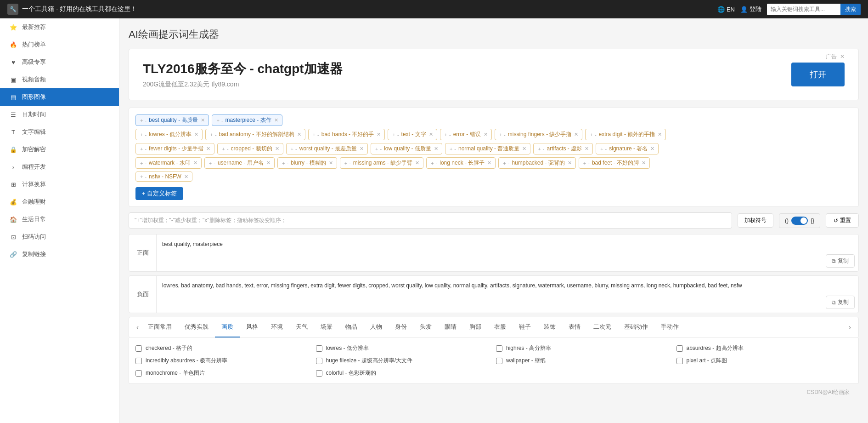 This screenshot has width=868, height=423. What do you see at coordinates (302, 327) in the screenshot?
I see `tab-weather: 天气` at bounding box center [302, 327].